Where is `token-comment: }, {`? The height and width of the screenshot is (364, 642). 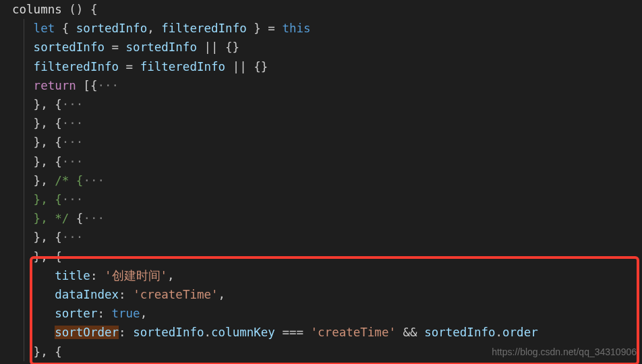 token-comment: }, { is located at coordinates (48, 200).